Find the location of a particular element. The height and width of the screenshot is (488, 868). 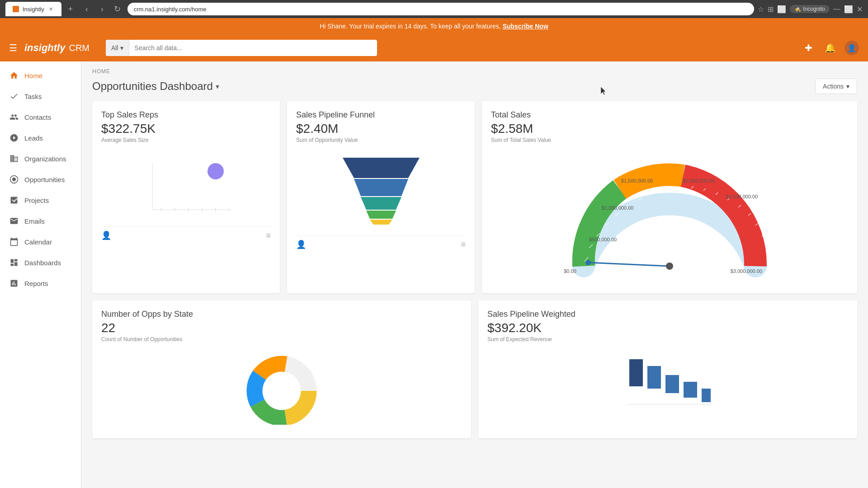

opportunities-icon is located at coordinates (14, 179).